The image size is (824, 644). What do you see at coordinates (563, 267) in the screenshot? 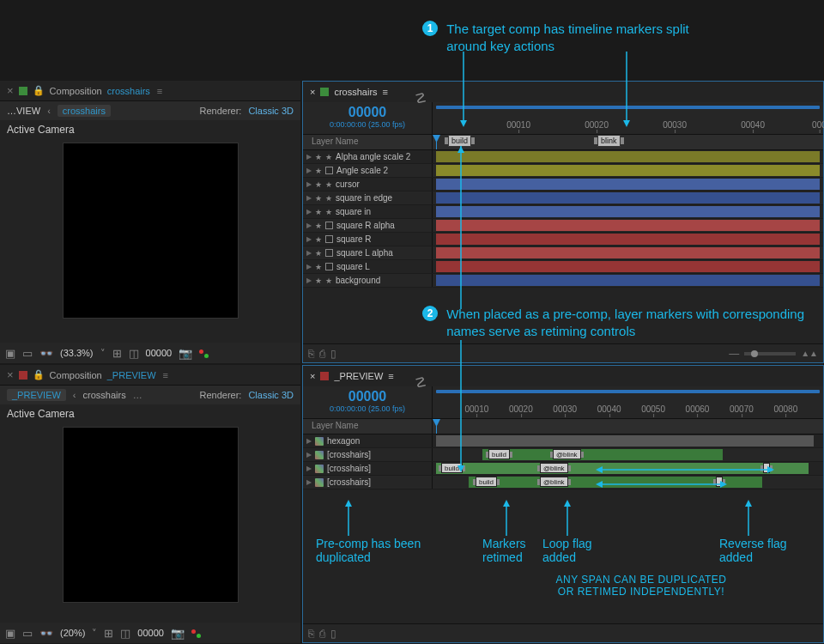
I see `layer-row: ▶ ★ square L` at bounding box center [563, 267].